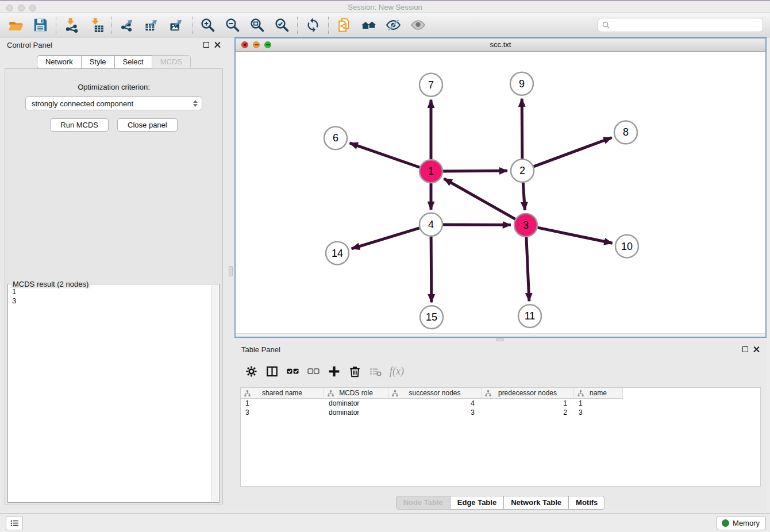  I want to click on refresh-button, so click(313, 25).